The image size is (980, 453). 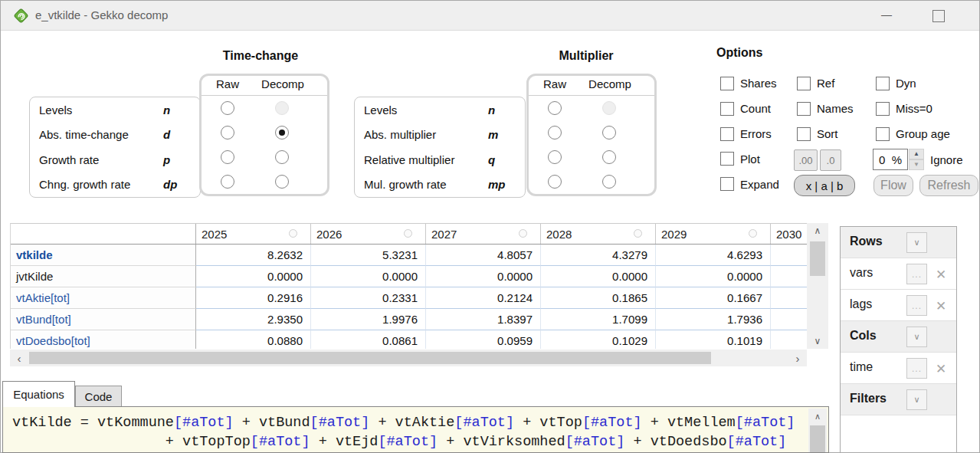 I want to click on dyn-checkbox, so click(x=883, y=84).